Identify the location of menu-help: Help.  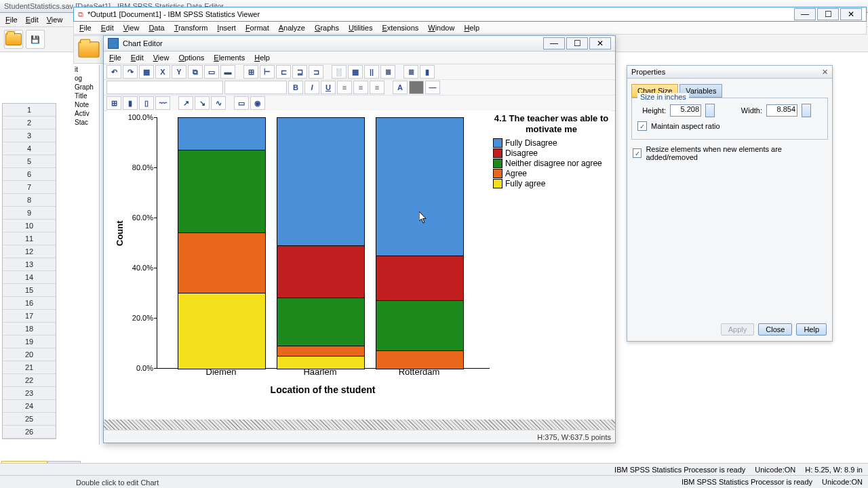
(472, 28).